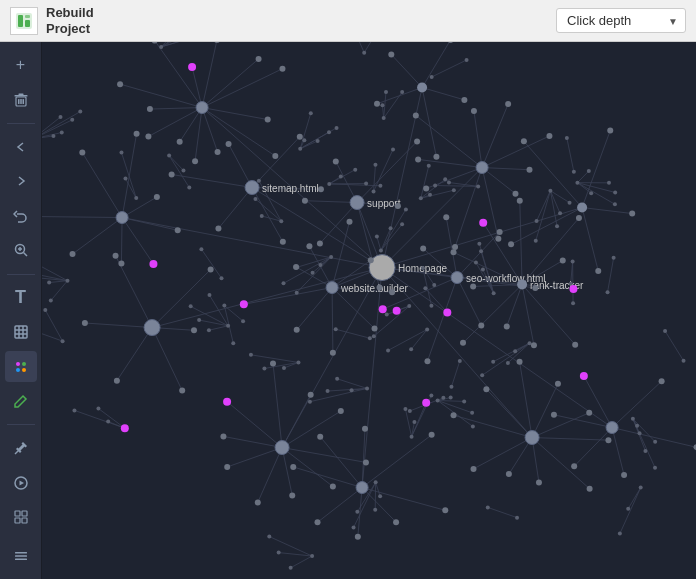 Image resolution: width=696 pixels, height=579 pixels. I want to click on paint-icon, so click(21, 366).